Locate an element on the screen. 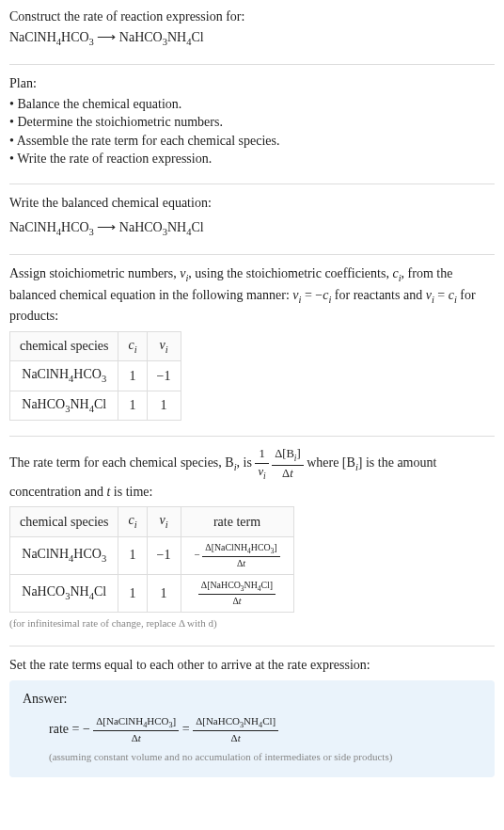 This screenshot has height=830, width=504. rate-label: rate = − is located at coordinates (70, 728).